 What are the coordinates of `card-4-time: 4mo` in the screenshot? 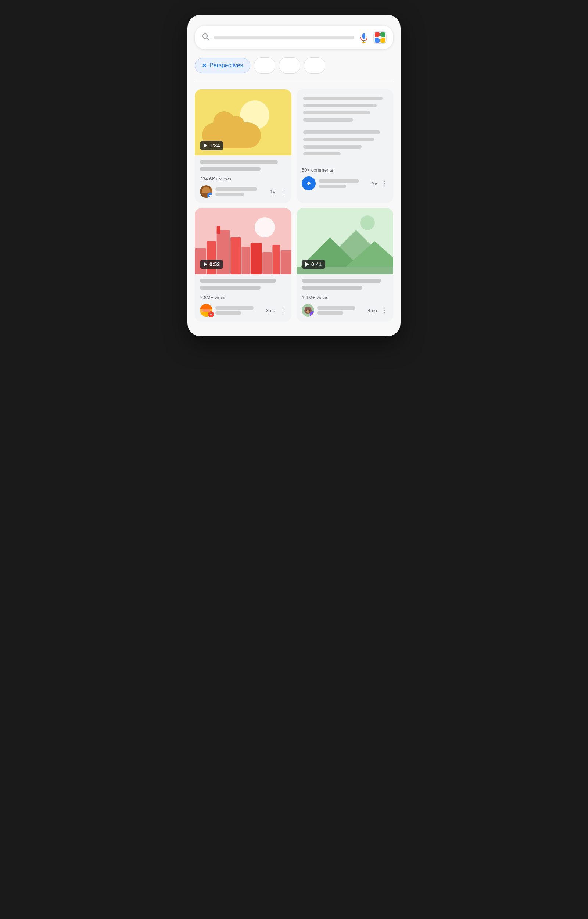 It's located at (373, 310).